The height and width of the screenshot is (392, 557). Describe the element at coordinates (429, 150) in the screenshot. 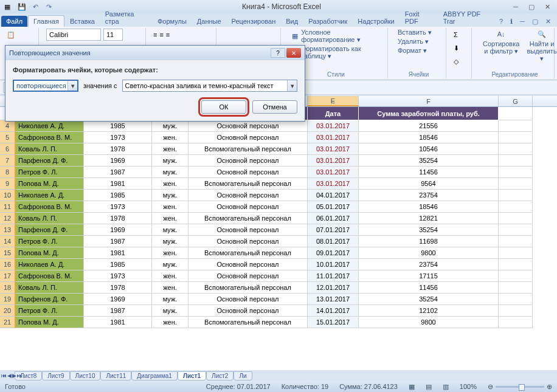

I see `cell: 10546` at that location.